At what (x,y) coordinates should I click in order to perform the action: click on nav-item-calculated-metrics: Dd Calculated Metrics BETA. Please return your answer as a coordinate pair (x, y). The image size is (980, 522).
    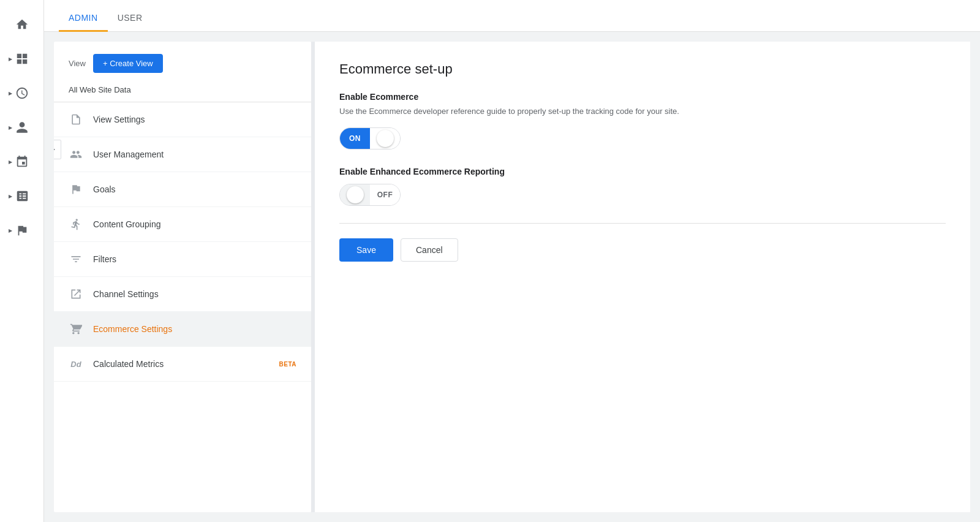
    Looking at the image, I should click on (183, 364).